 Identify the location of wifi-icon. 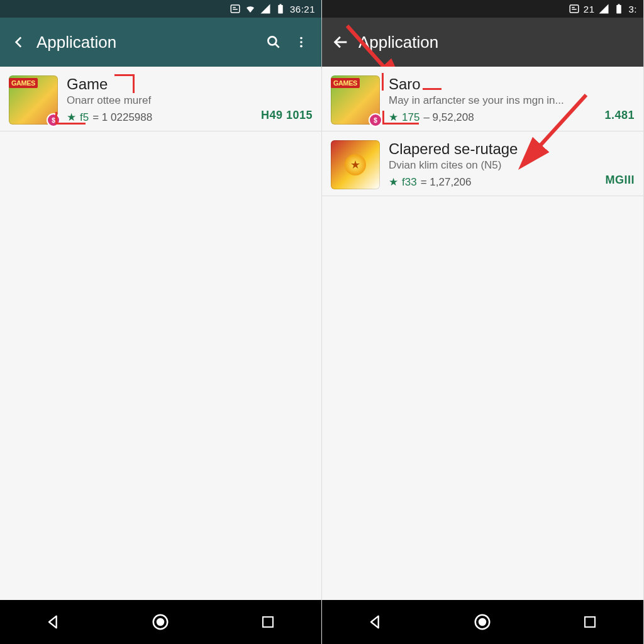
(250, 9).